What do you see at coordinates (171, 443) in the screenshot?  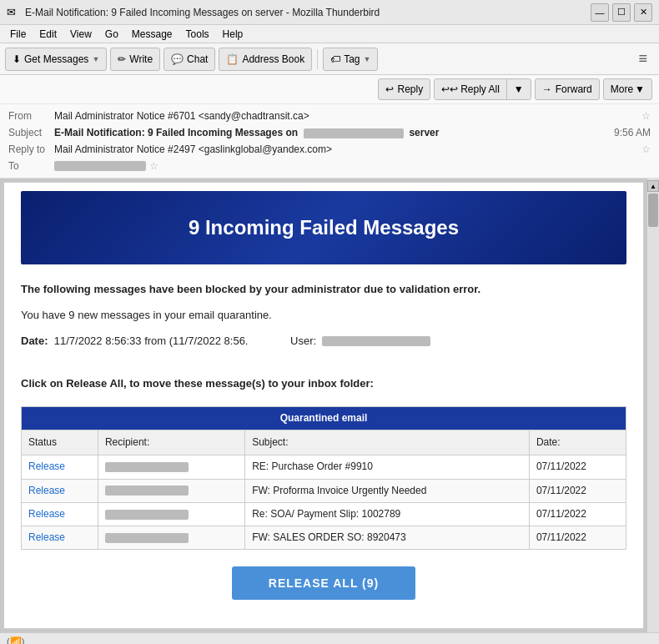 I see `col-recipient: Recipient:` at bounding box center [171, 443].